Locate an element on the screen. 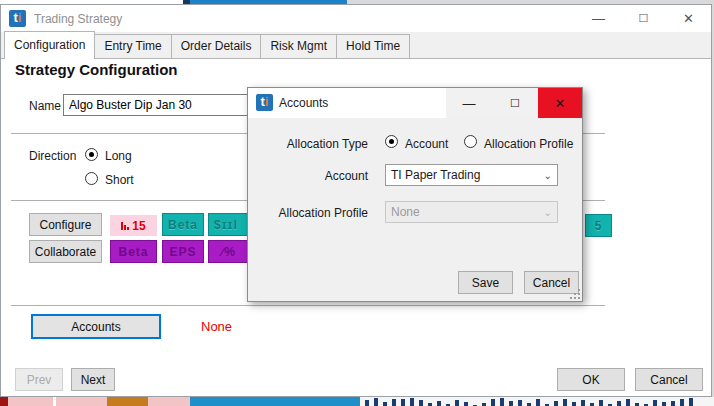  account-select: TI Paper Trading ⌄ is located at coordinates (472, 175).